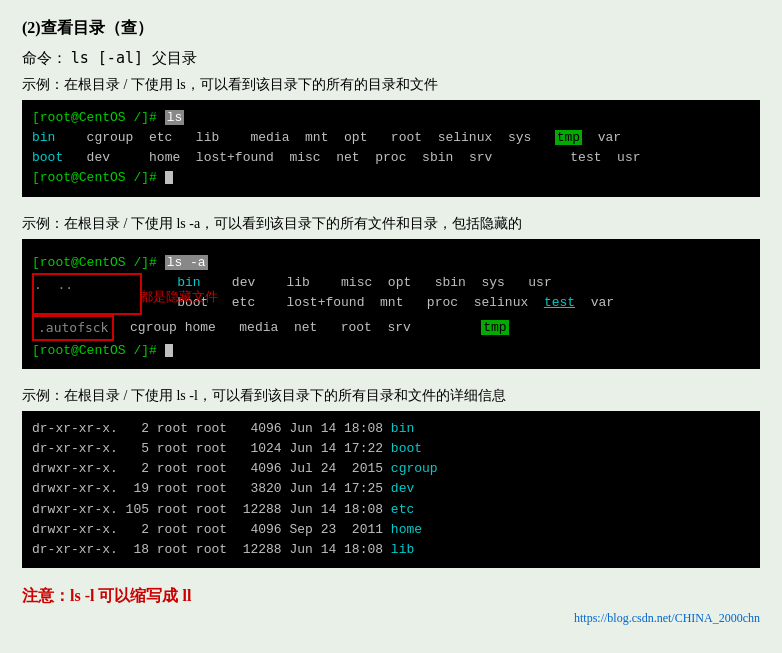  What do you see at coordinates (391, 158) in the screenshot?
I see `file-list-1b: boot dev home lost+found misc net proc s…` at bounding box center [391, 158].